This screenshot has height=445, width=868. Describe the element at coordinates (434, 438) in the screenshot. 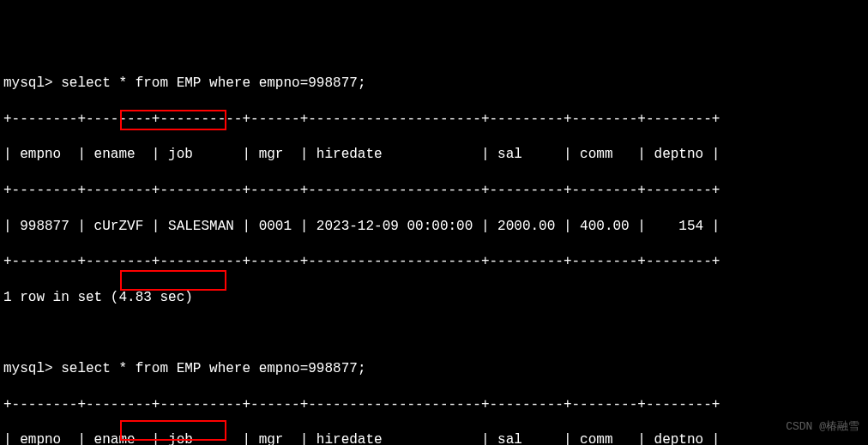

I see `table-header-2: | empno | ename | job | mgr | hiredate |…` at that location.